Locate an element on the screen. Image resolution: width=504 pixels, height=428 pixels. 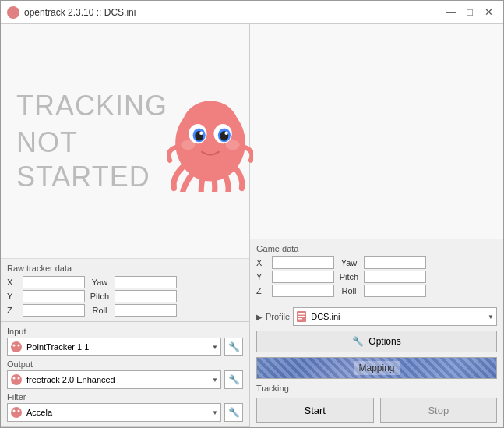
raw-tracker-section: Raw tracker data X Yaw Y Pitch is located at coordinates (125, 290).